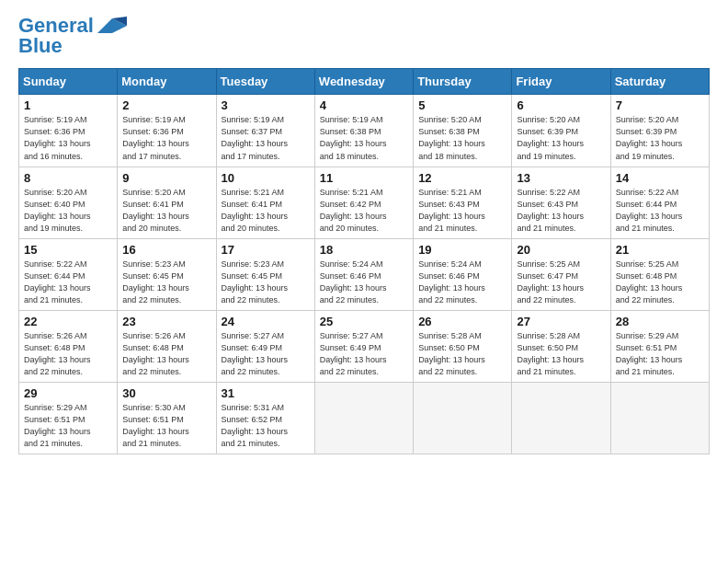 The height and width of the screenshot is (563, 728). What do you see at coordinates (167, 274) in the screenshot?
I see `calendar-cell-w2-d1: 16Sunrise: 5:23 AM Sunset: 6:45 PM Dayli…` at bounding box center [167, 274].